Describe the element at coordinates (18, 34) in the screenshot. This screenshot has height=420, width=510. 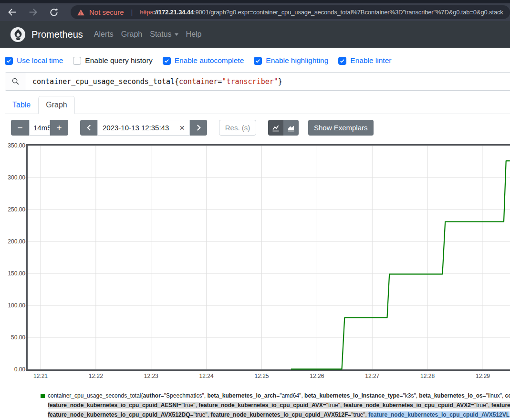
I see `torch-icon` at that location.